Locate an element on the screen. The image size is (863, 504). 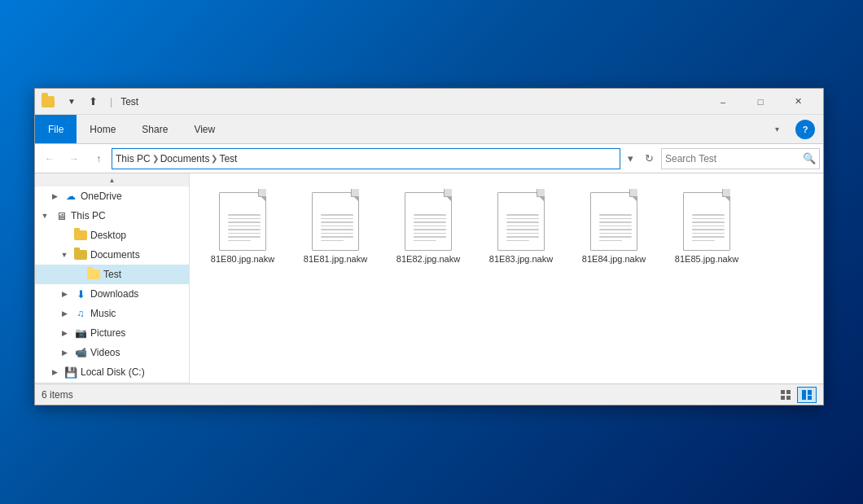
tab-share: Share is located at coordinates (155, 129).